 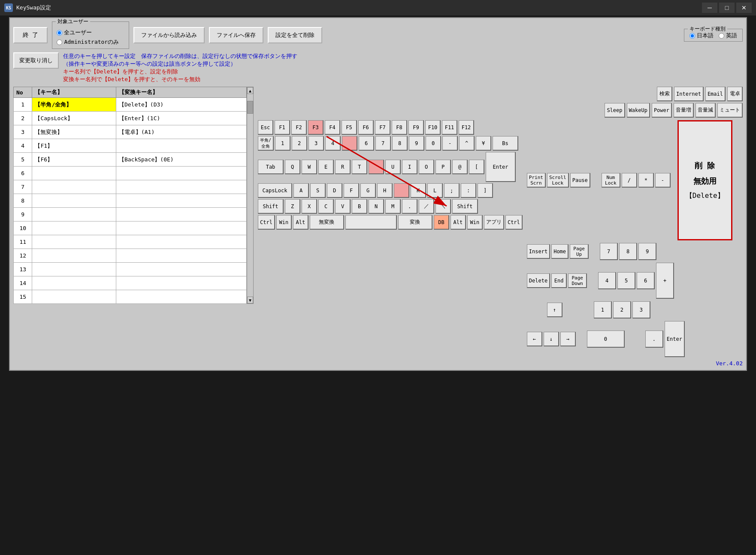 What do you see at coordinates (130, 173) in the screenshot?
I see `table-row: 6` at bounding box center [130, 173].